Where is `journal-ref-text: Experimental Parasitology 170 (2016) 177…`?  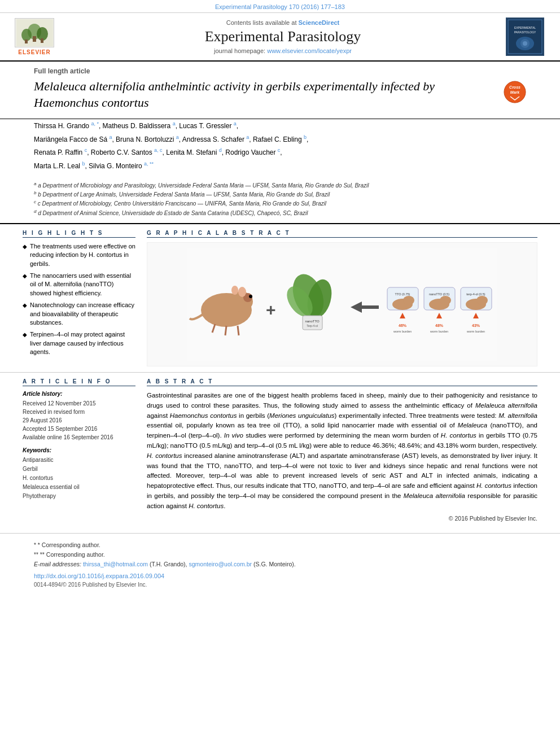 journal-ref-text: Experimental Parasitology 170 (2016) 177… is located at coordinates (280, 7).